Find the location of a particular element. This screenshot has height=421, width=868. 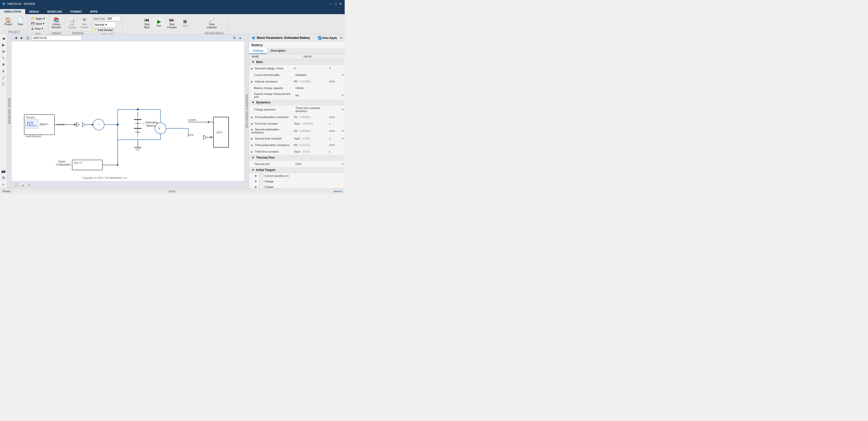

bp-panel-title: Block Parameters: Estimated Battery is located at coordinates (283, 38).